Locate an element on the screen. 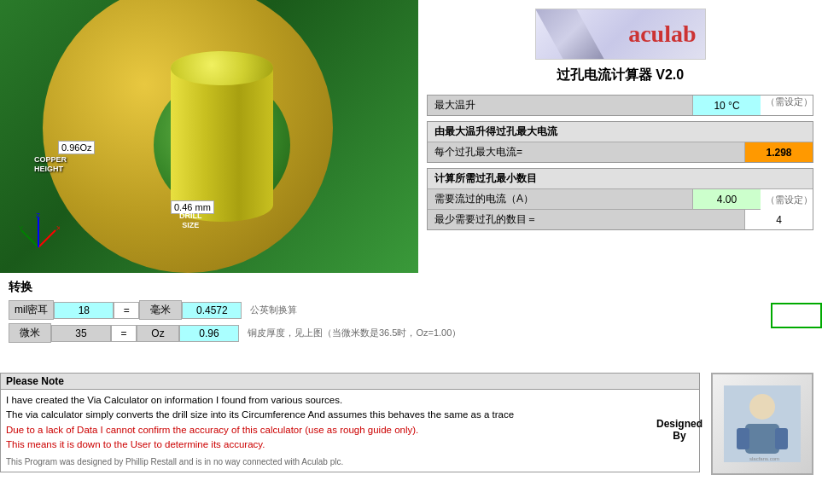 The image size is (822, 504). conv-row2-equals: = is located at coordinates (124, 333).